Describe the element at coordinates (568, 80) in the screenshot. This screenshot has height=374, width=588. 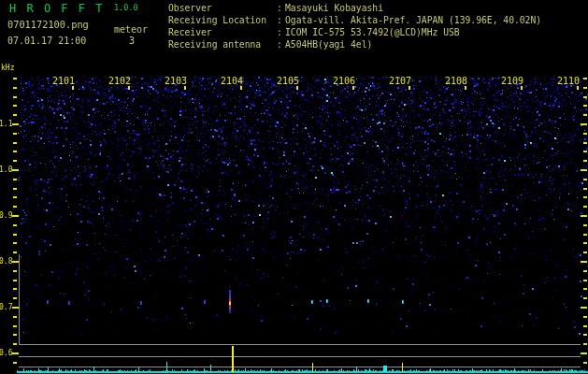
I see `time-tick-label: 2110` at that location.